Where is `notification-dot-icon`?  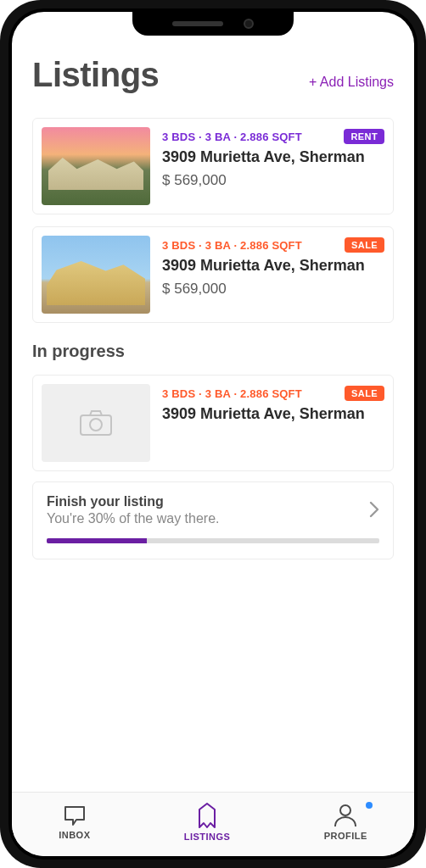 notification-dot-icon is located at coordinates (369, 805).